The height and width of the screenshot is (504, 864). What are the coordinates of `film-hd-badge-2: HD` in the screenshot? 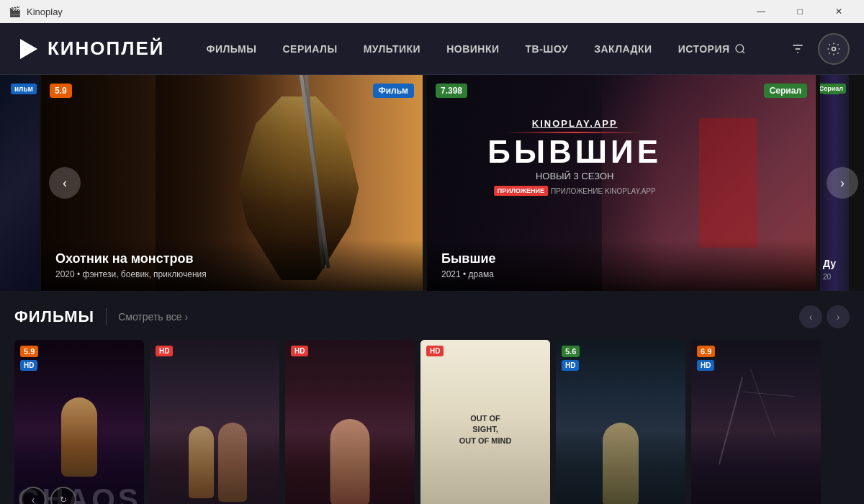 It's located at (164, 351).